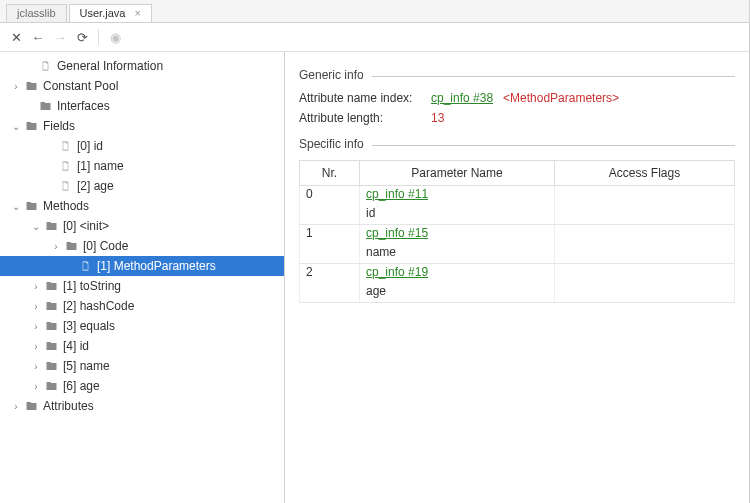 Image resolution: width=750 pixels, height=503 pixels. Describe the element at coordinates (80, 86) in the screenshot. I see `tree-label: Constant Pool` at that location.